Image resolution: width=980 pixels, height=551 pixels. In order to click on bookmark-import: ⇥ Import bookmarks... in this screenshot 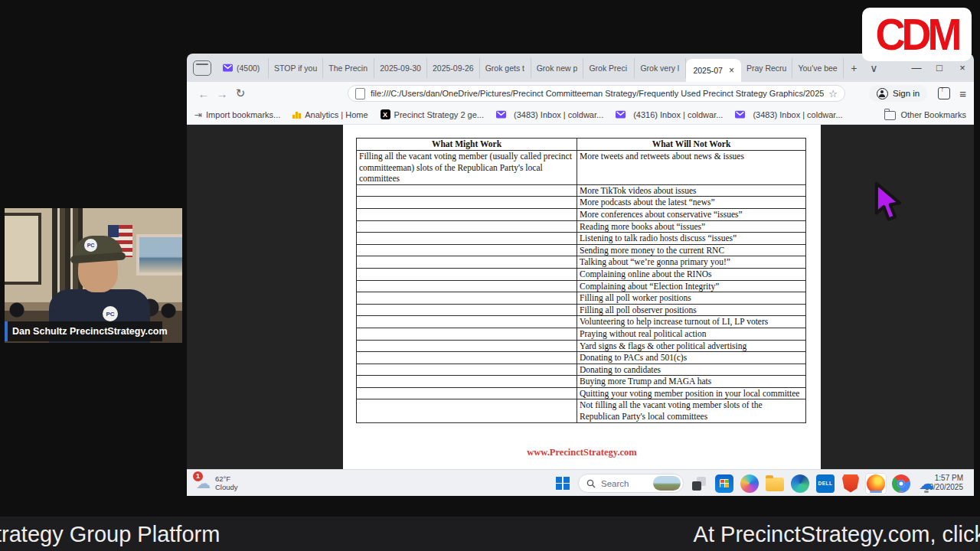, I will do `click(237, 115)`.